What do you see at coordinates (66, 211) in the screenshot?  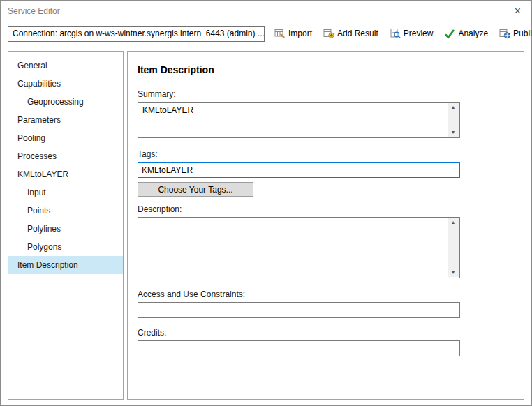 I see `sidebar-item-points: Points` at bounding box center [66, 211].